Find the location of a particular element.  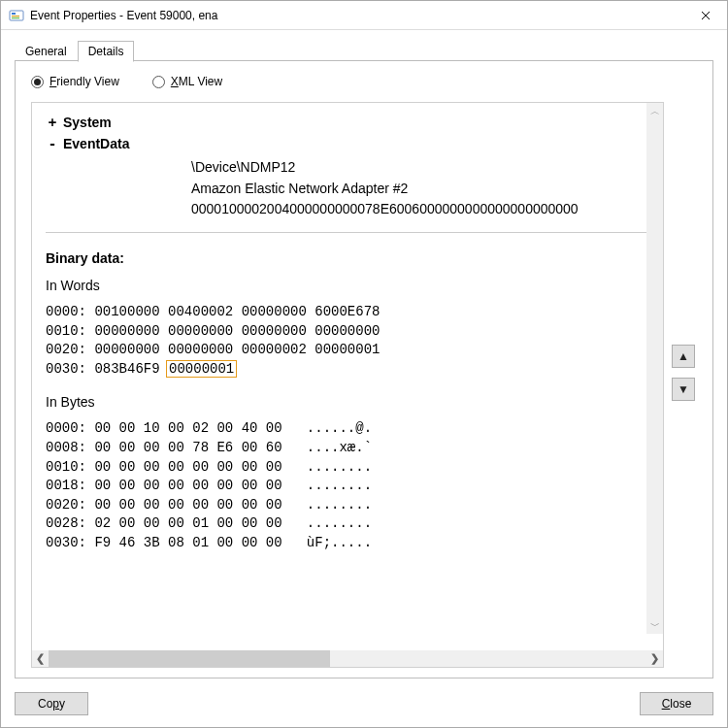

radio-xml-view: XML View is located at coordinates (187, 82).